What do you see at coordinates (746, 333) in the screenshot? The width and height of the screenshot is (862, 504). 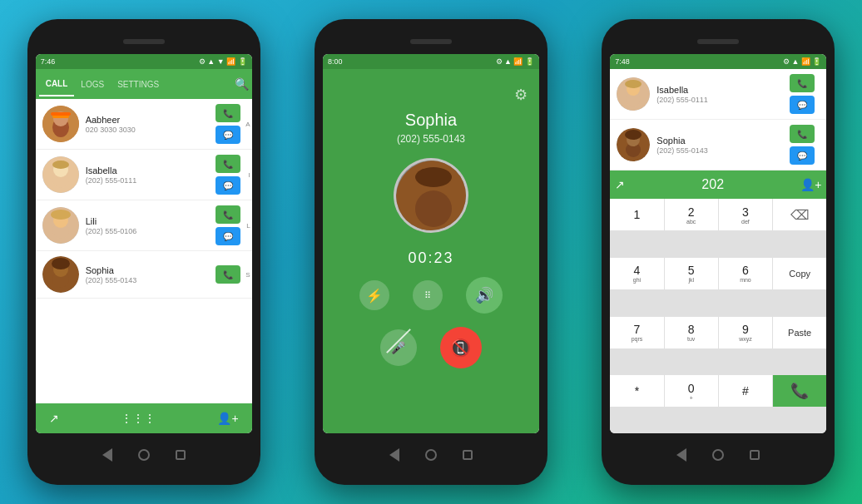 I see `dial-9: 9 wxyz` at bounding box center [746, 333].